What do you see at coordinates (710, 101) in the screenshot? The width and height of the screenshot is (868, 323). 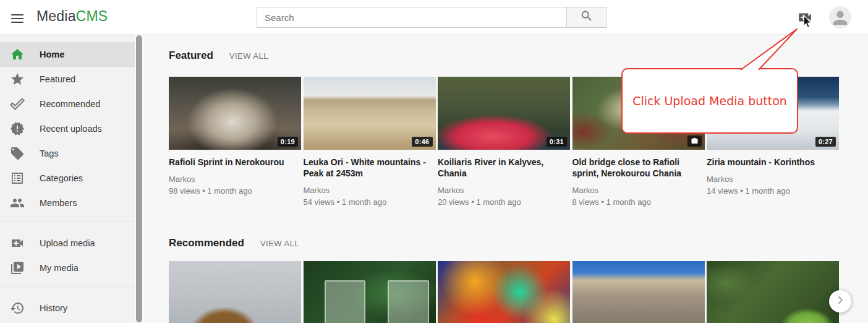 I see `annotation-callout: Click Upload Media button` at bounding box center [710, 101].